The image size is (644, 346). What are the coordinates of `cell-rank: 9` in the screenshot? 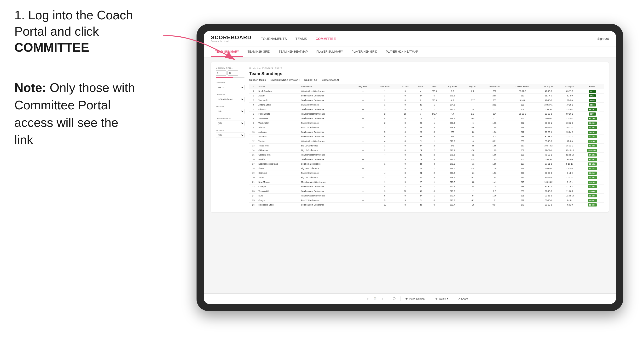 It's located at (254, 128).